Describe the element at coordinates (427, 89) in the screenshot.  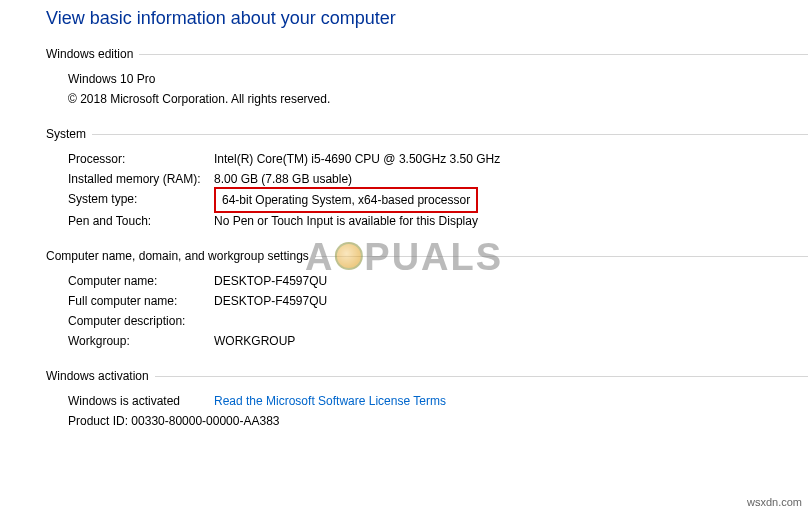
I see `section-body-edition: Windows 10 Pro © 2018 Microsoft Corporat…` at that location.